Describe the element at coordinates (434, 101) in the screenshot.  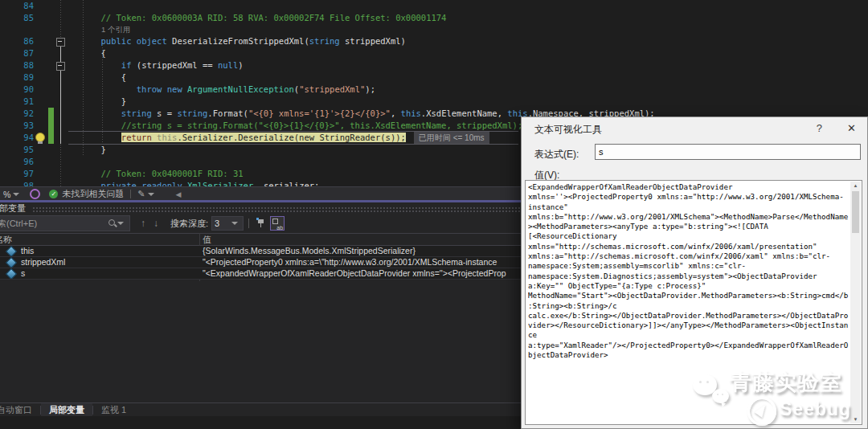
I see `code-line: 91 }` at that location.